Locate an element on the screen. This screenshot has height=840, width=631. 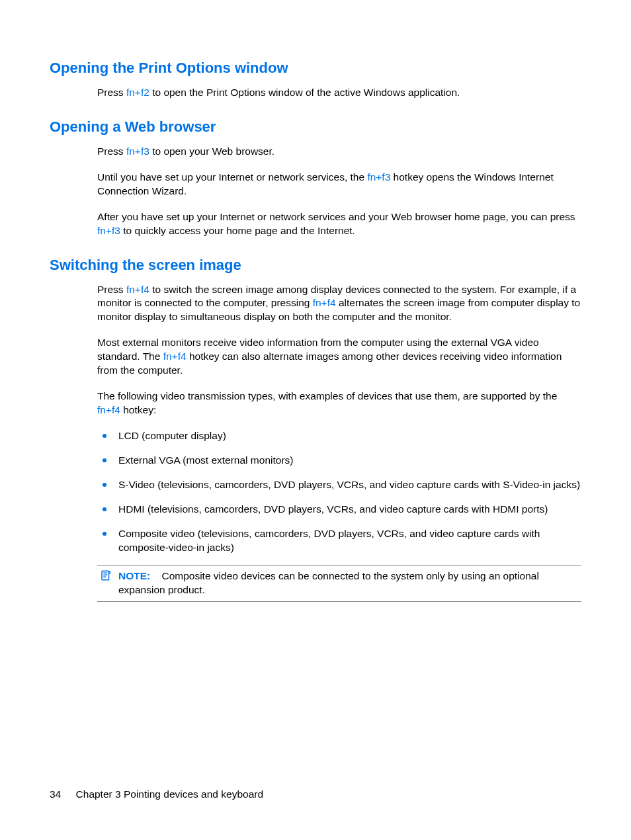
page-number: 34 is located at coordinates (56, 794).